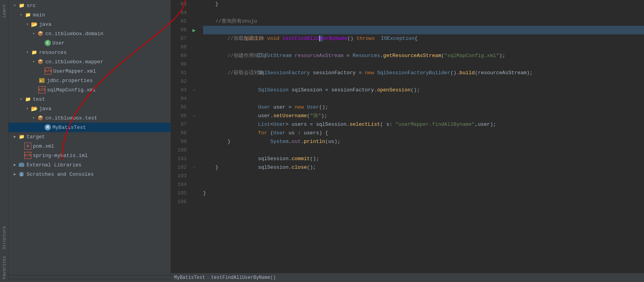 The image size is (644, 282). Describe the element at coordinates (90, 99) in the screenshot. I see `tree-item-test: ▾ 📁 test` at that location.